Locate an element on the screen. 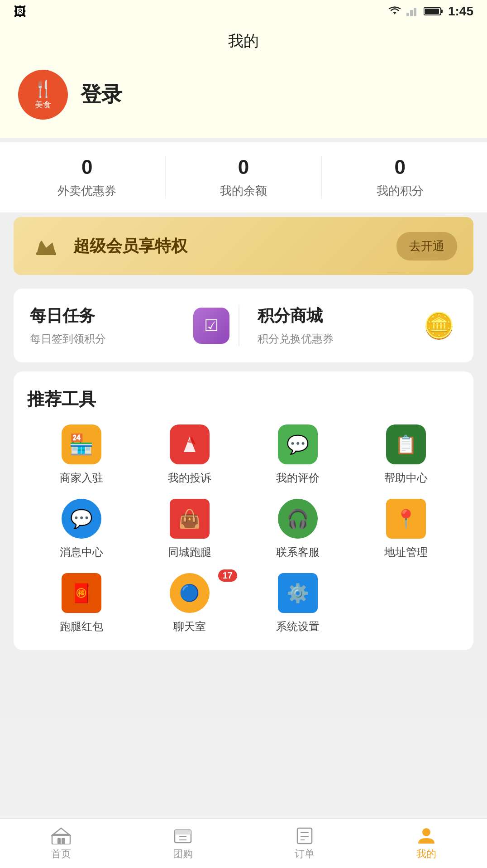 Image resolution: width=487 pixels, height=868 pixels. stat-points-label: 我的积分 is located at coordinates (400, 191).